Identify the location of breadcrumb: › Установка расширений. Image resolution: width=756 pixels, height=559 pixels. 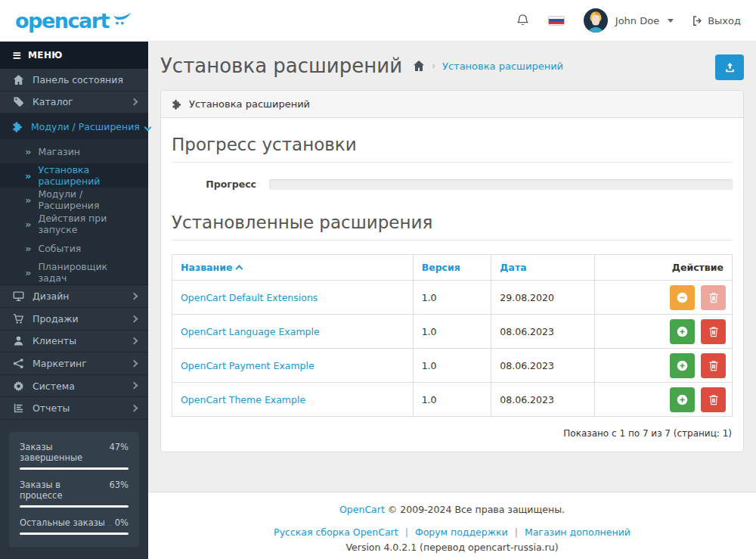
(488, 66).